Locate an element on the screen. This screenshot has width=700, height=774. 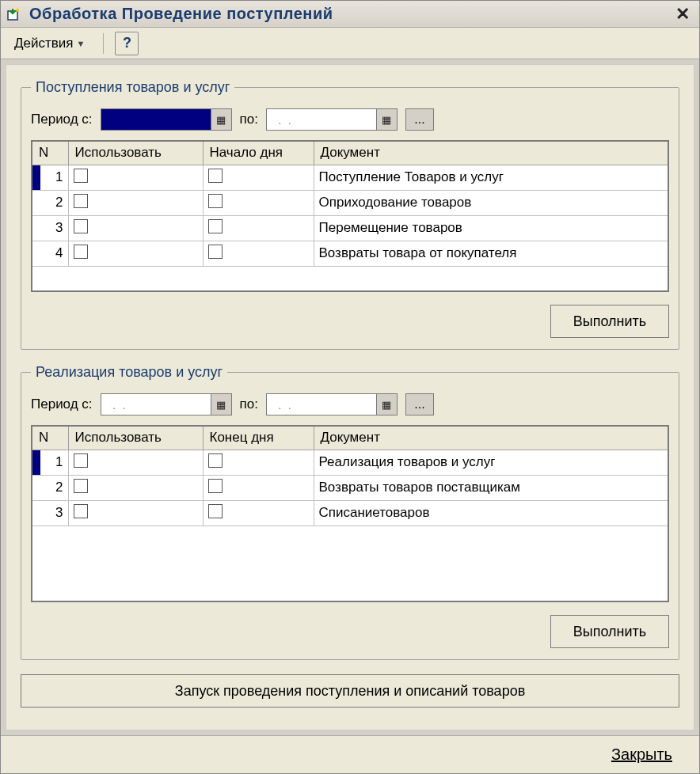
toolbar: Действия ▼ ? is located at coordinates (350, 44).